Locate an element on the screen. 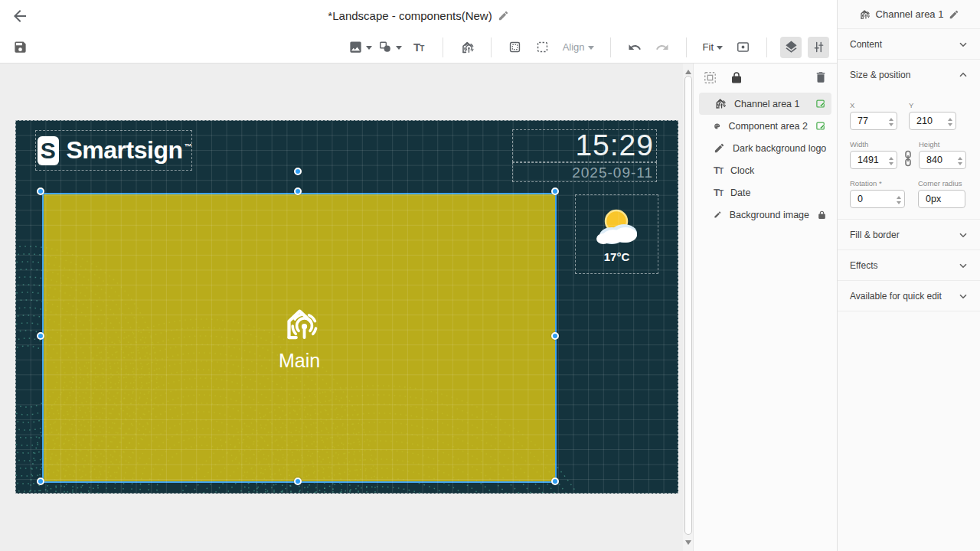 This screenshot has height=551, width=980. resize-handle-top-right is located at coordinates (555, 191).